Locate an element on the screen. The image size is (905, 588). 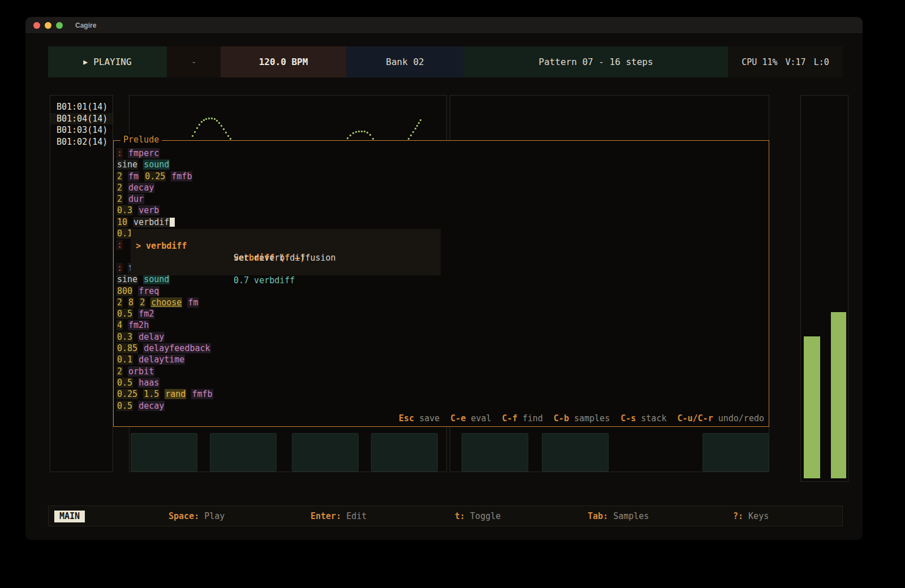
editor-keybind: Esc save is located at coordinates (419, 418).